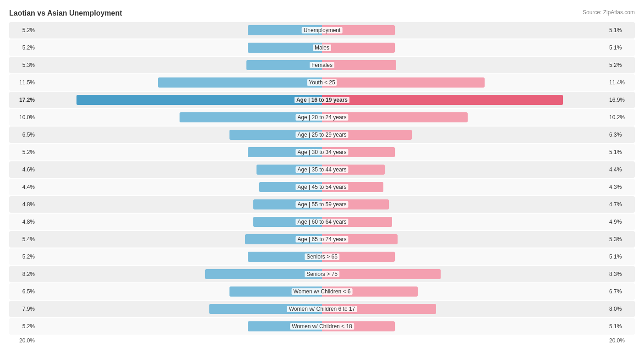 This screenshot has width=644, height=347. I want to click on chart-row: 10.0%Age | 20 to 24 years10.2%, so click(322, 117).